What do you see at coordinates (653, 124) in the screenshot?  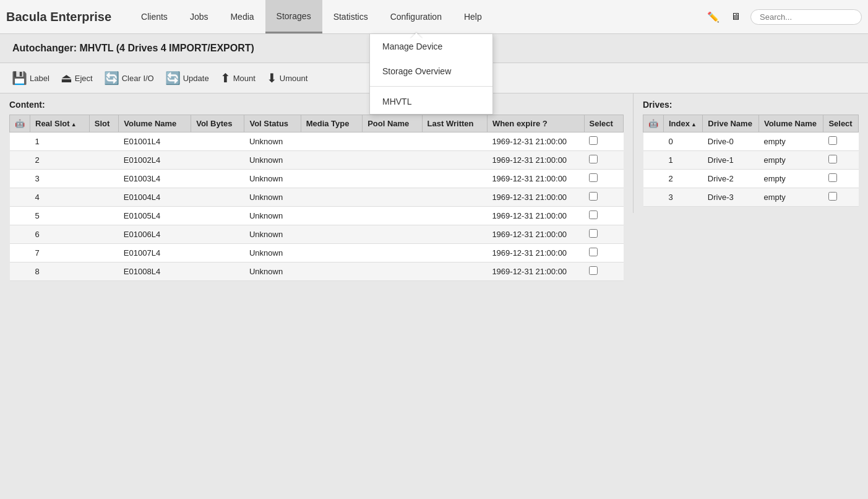 I see `robot-drive-icon: 🤖` at bounding box center [653, 124].